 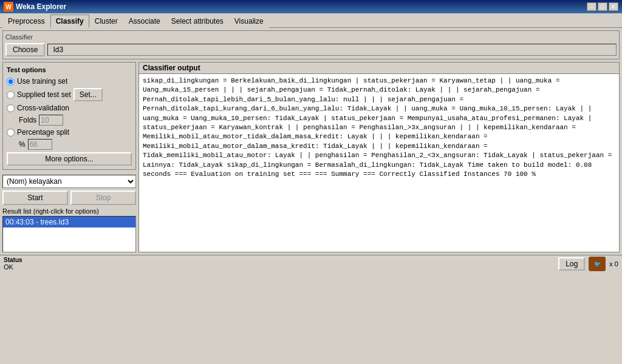 What do you see at coordinates (13, 267) in the screenshot?
I see `status-value: OK` at bounding box center [13, 267].